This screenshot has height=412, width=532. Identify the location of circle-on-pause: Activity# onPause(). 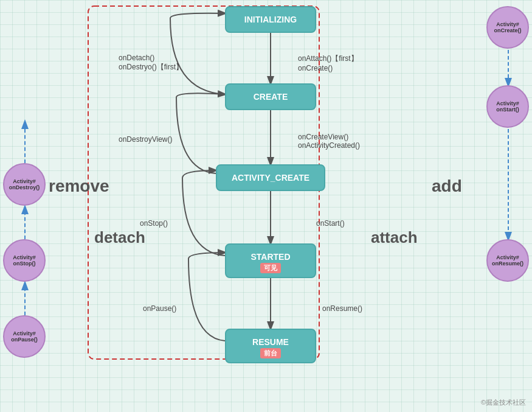
(24, 337).